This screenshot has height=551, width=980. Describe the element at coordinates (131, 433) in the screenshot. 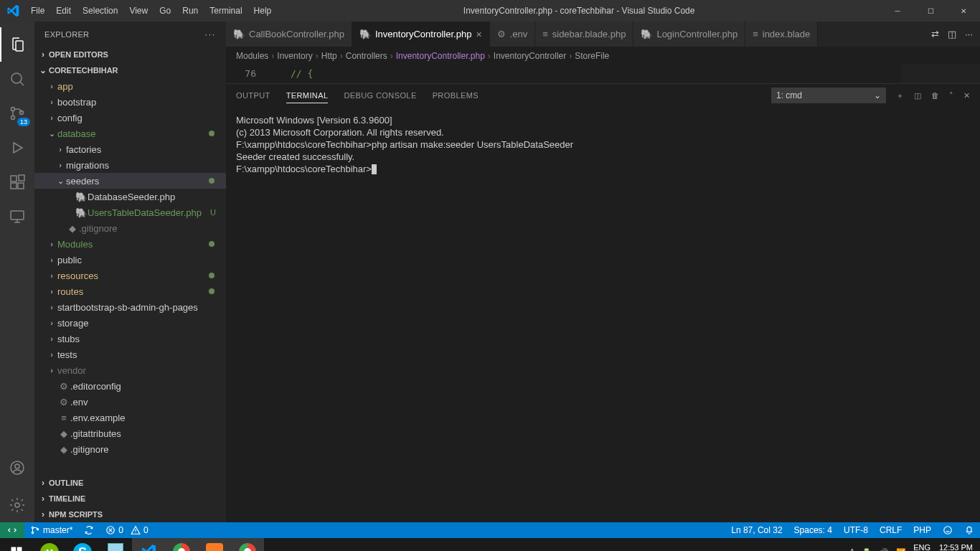

I see `tree-item: ◆.gitattributes` at that location.